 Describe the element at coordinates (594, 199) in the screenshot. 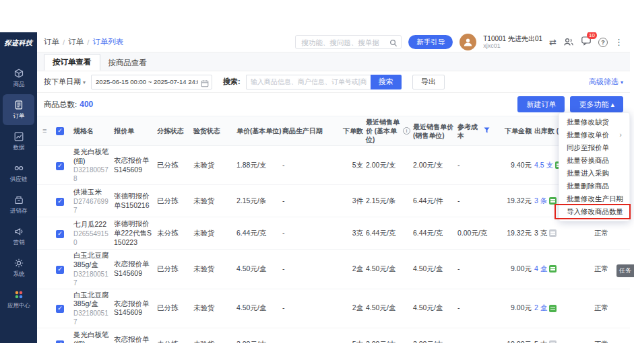

I see `menu-item-batch-prod-date: 批量修改生产日期` at that location.